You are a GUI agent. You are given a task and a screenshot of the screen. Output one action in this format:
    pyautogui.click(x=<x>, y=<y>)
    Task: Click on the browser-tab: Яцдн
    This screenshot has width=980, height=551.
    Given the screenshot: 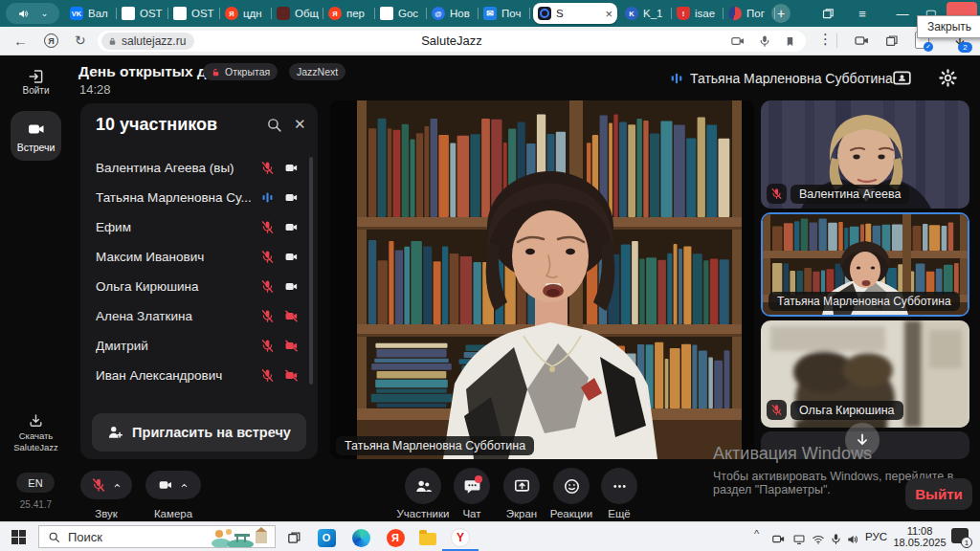 What is the action you would take?
    pyautogui.click(x=246, y=13)
    